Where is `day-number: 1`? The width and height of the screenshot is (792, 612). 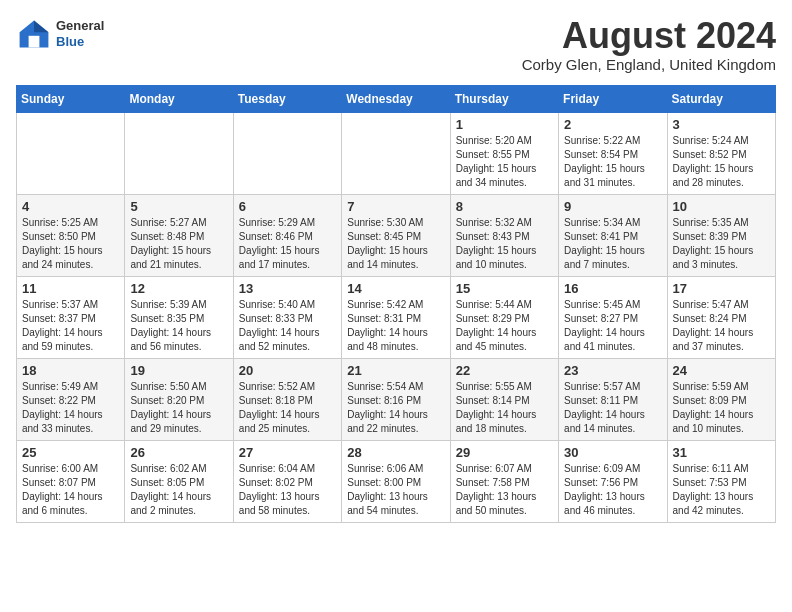 day-number: 1 is located at coordinates (504, 124).